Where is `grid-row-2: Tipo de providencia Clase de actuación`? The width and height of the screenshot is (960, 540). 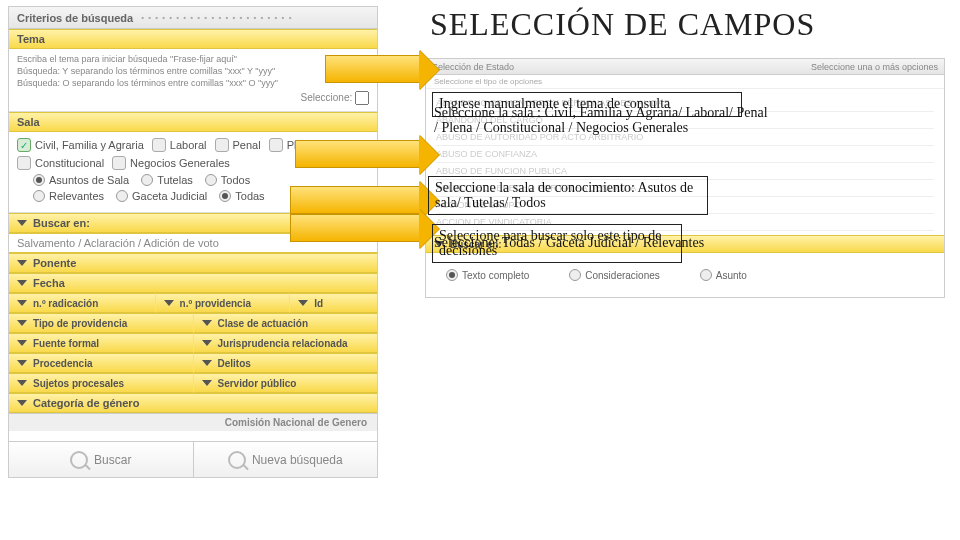 grid-row-2: Tipo de providencia Clase de actuación is located at coordinates (193, 323).